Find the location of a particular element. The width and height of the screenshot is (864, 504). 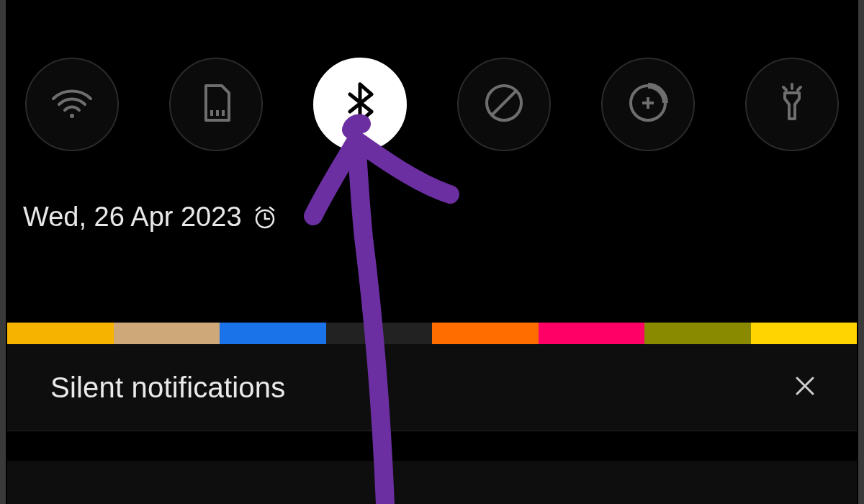

data-saver-icon is located at coordinates (648, 104).